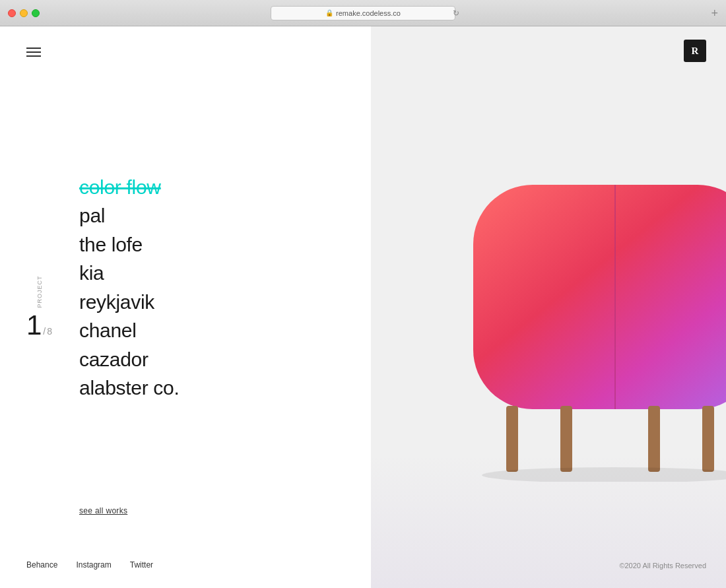 The image size is (726, 588). I want to click on project-number: 1 / 8, so click(40, 325).